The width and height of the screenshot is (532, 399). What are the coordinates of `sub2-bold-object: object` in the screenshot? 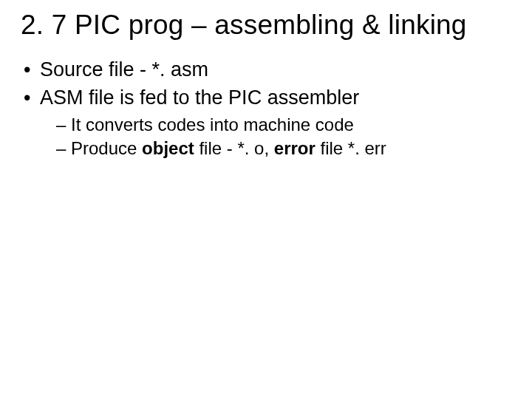 It's located at (168, 148).